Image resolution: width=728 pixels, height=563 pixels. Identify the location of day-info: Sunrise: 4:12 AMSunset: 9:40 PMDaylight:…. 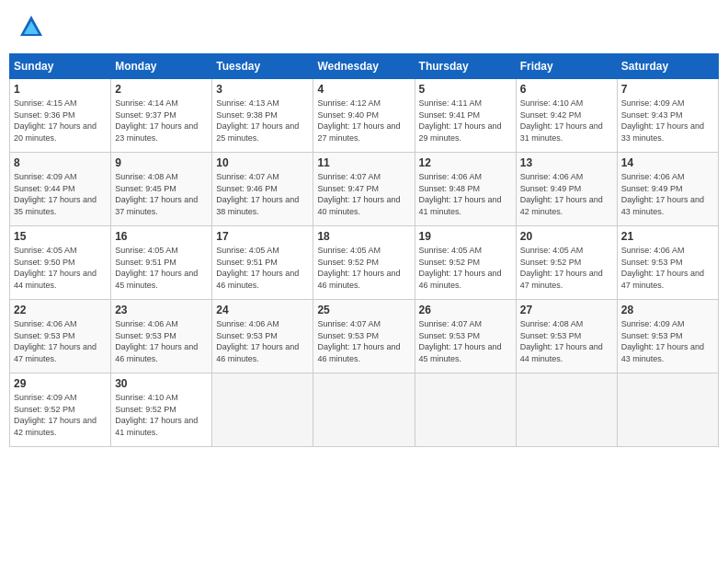
(358, 121).